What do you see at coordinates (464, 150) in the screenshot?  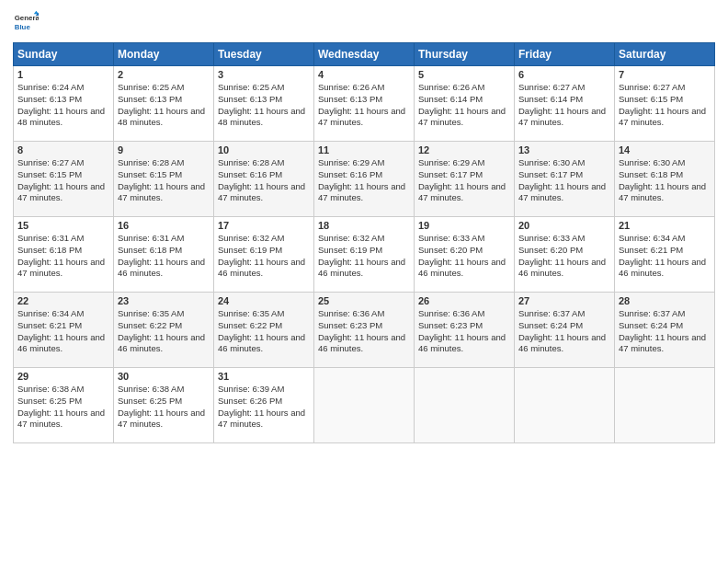 I see `day-number: 12` at bounding box center [464, 150].